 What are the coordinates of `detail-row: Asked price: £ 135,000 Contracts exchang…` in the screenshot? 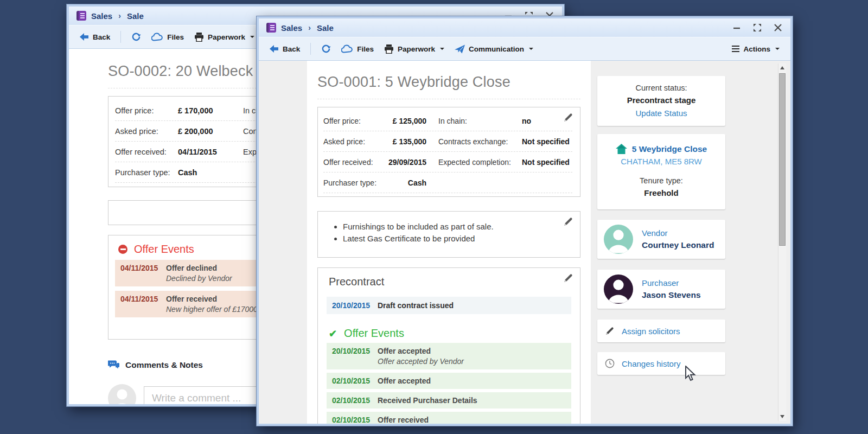 It's located at (448, 142).